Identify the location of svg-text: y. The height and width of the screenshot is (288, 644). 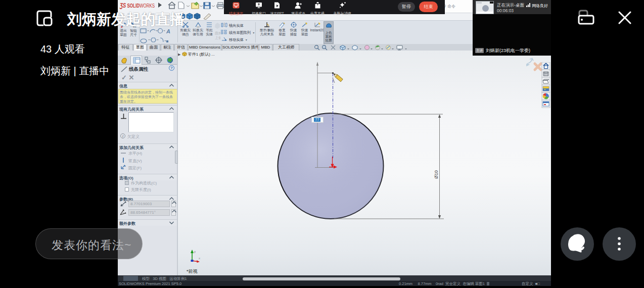
(195, 252).